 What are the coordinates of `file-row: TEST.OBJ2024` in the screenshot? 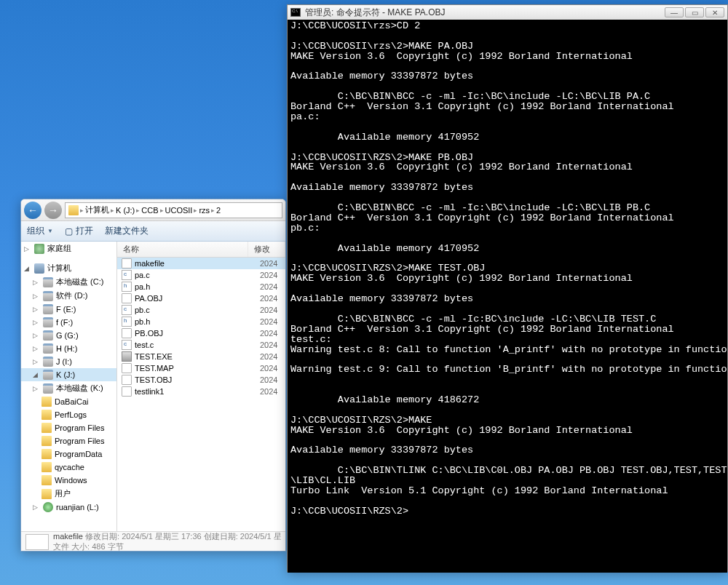 It's located at (201, 380).